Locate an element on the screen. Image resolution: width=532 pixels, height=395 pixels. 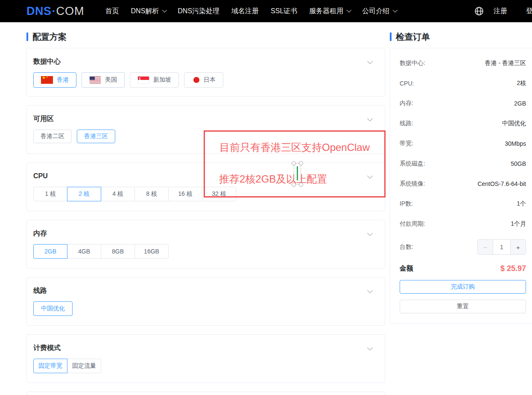
memory-option-16gb: 16GB is located at coordinates (152, 251).